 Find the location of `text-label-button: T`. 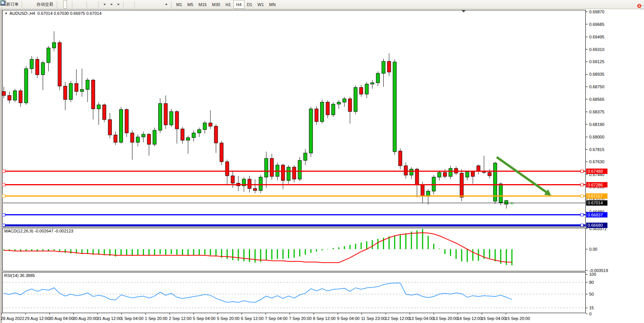

text-label-button: T is located at coordinates (161, 5).